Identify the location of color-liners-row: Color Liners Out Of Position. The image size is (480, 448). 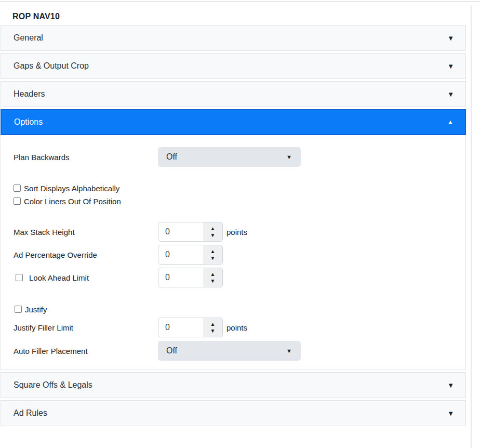
(68, 201).